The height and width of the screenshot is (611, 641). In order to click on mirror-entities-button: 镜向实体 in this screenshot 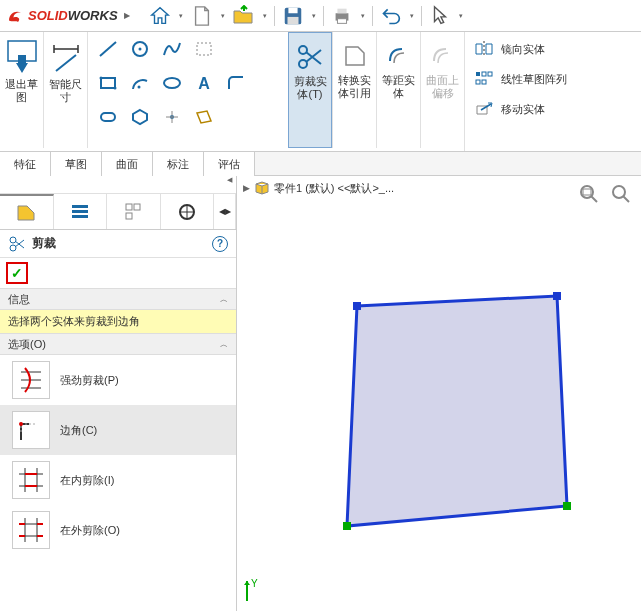, I will do `click(520, 49)`.